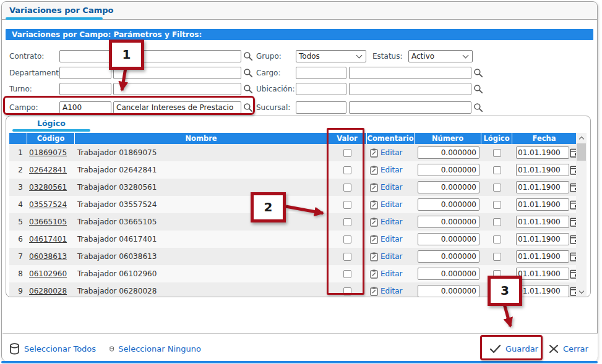  Describe the element at coordinates (85, 89) in the screenshot. I see `turno-code-input` at that location.